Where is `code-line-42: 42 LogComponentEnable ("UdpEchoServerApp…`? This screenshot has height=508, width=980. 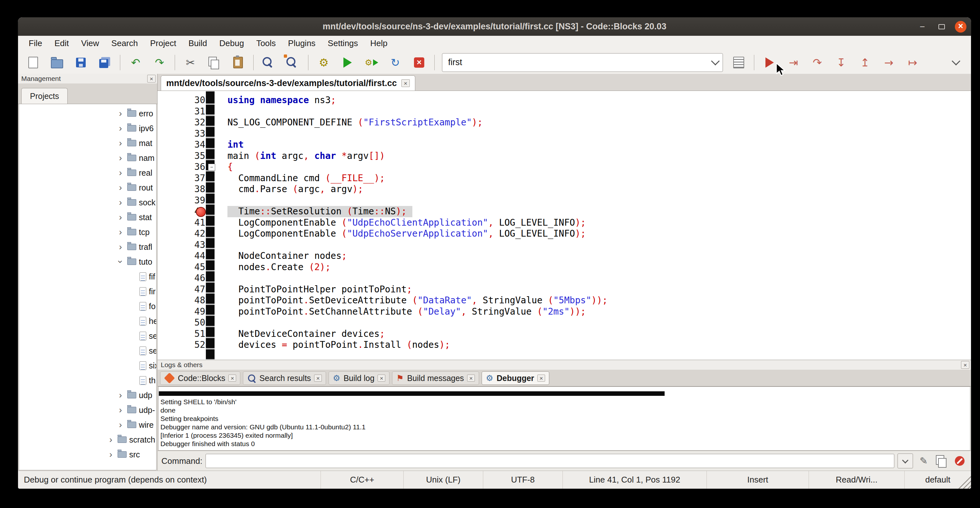
code-line-42: 42 LogComponentEnable ("UdpEchoServerApp… is located at coordinates (564, 234).